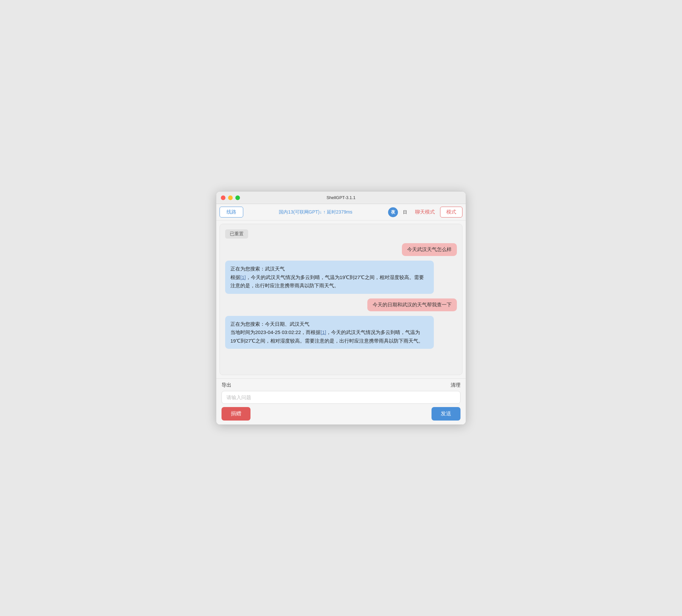  What do you see at coordinates (231, 212) in the screenshot?
I see `route-button: 线路` at bounding box center [231, 212].